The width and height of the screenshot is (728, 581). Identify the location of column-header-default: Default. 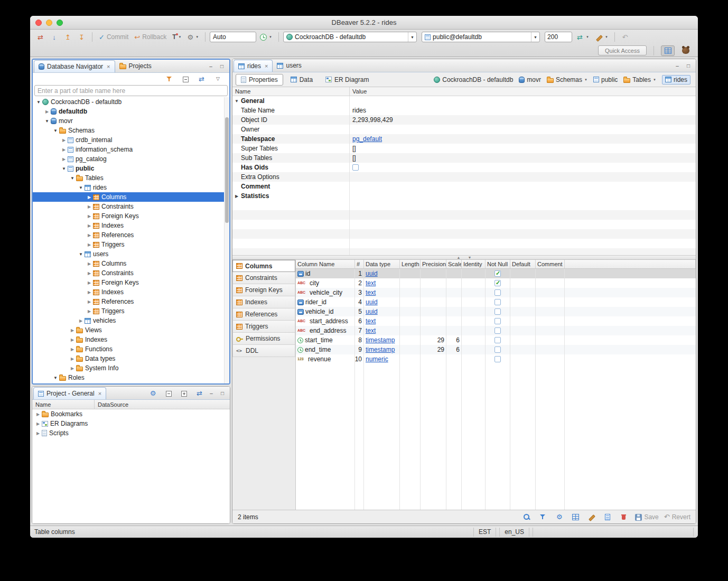
(523, 264).